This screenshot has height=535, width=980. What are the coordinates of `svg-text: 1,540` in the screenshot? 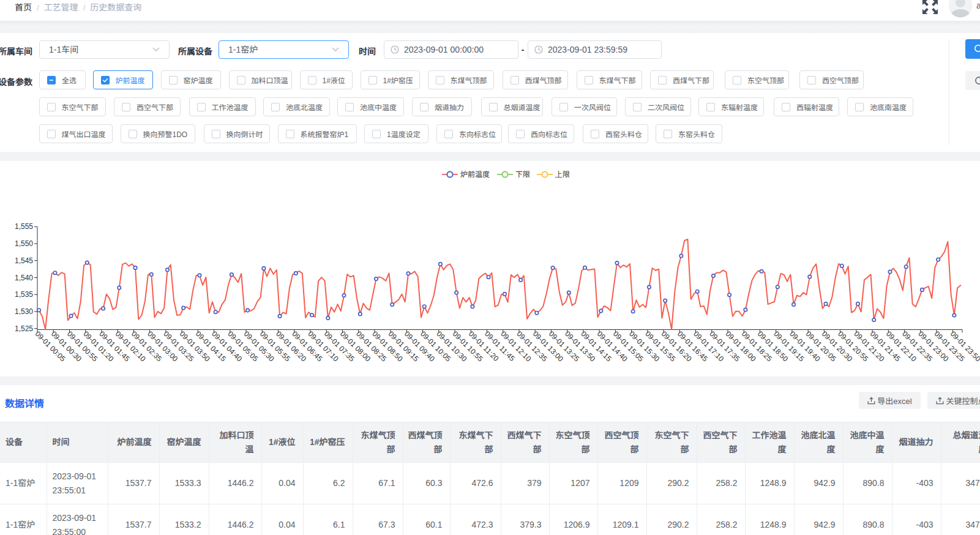 It's located at (24, 278).